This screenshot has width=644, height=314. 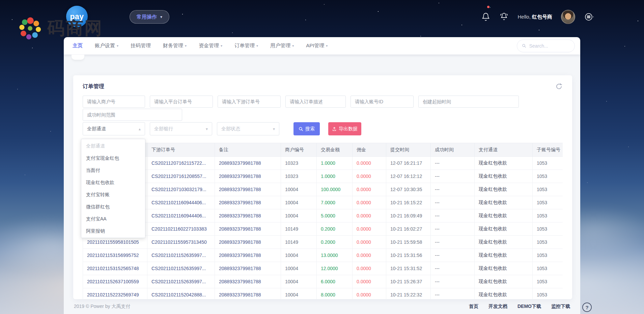 I want to click on dropdown-option-4: 现金红包收款, so click(x=113, y=182).